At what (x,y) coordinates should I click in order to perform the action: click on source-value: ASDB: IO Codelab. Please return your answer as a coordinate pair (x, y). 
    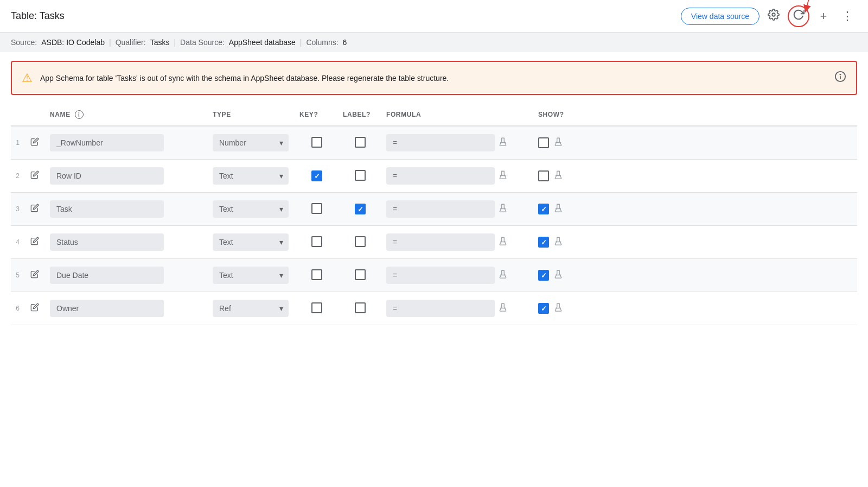
    Looking at the image, I should click on (73, 42).